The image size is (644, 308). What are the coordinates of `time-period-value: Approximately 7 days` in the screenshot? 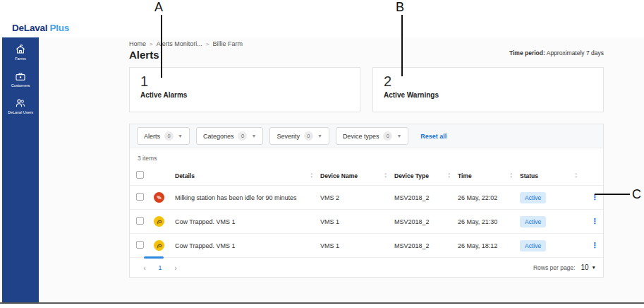 It's located at (576, 53).